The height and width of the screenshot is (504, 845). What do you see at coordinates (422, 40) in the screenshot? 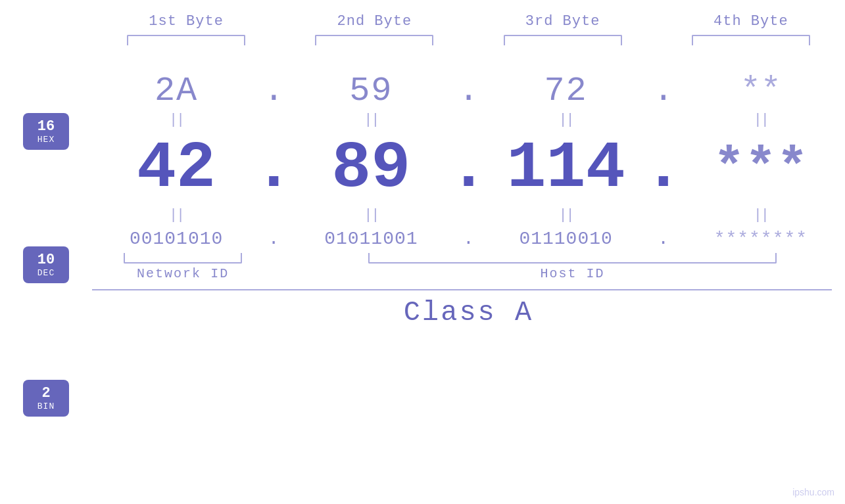
I see `top-bracket-row` at bounding box center [422, 40].